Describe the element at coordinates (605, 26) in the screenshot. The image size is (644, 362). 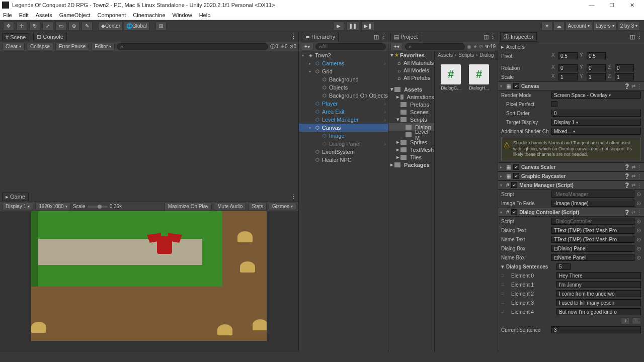
I see `layers-dropdown: Layers` at that location.